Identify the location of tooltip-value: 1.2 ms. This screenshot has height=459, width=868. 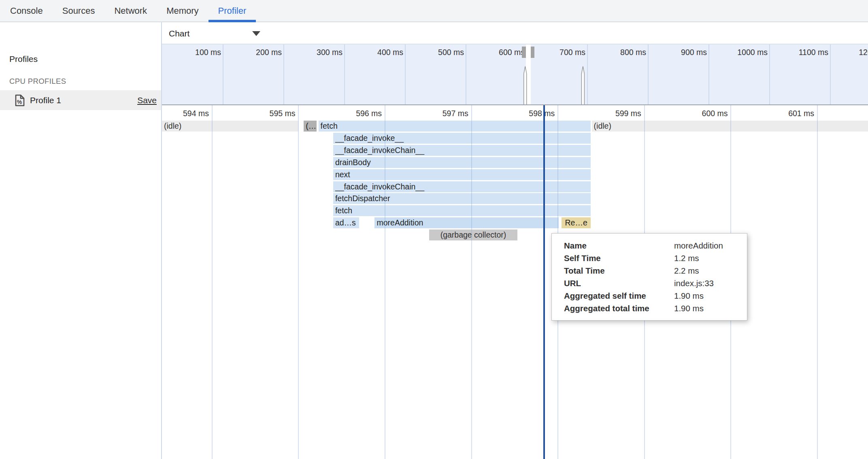
(707, 258).